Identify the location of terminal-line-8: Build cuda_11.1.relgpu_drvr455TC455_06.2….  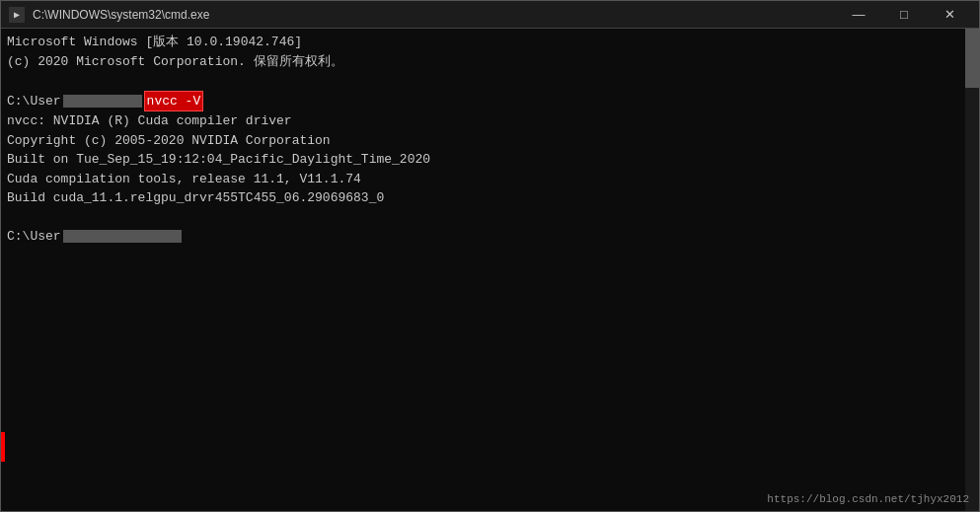
(490, 198).